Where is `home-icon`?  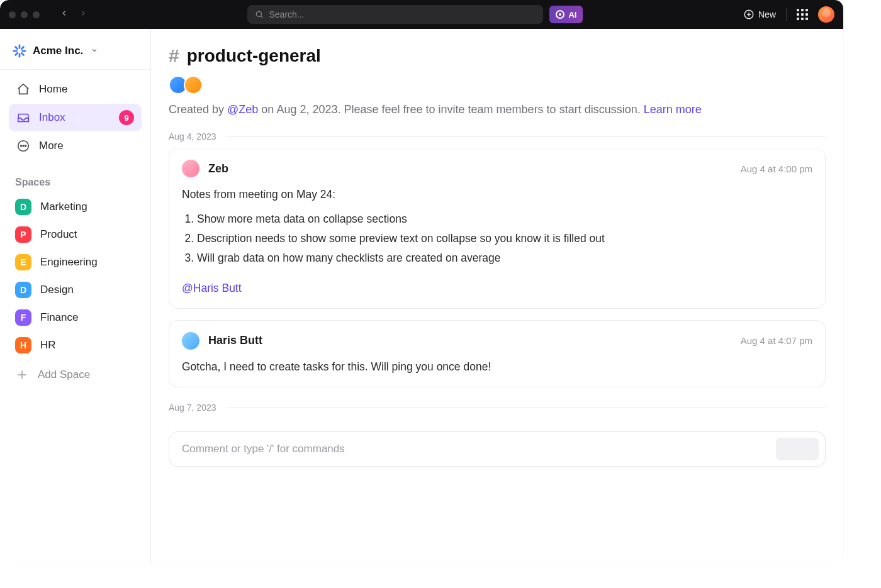 home-icon is located at coordinates (23, 89).